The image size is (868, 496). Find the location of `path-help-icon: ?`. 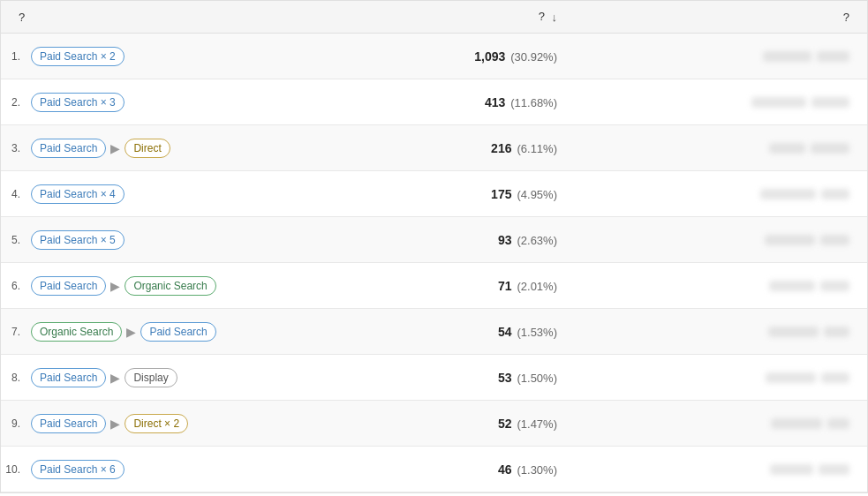

path-help-icon: ? is located at coordinates (21, 18).